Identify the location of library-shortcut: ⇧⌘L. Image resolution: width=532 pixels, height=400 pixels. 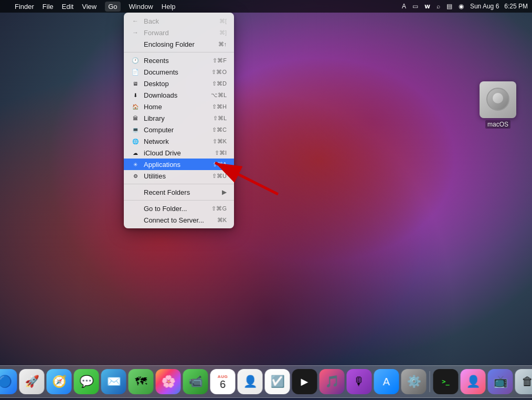
(220, 119).